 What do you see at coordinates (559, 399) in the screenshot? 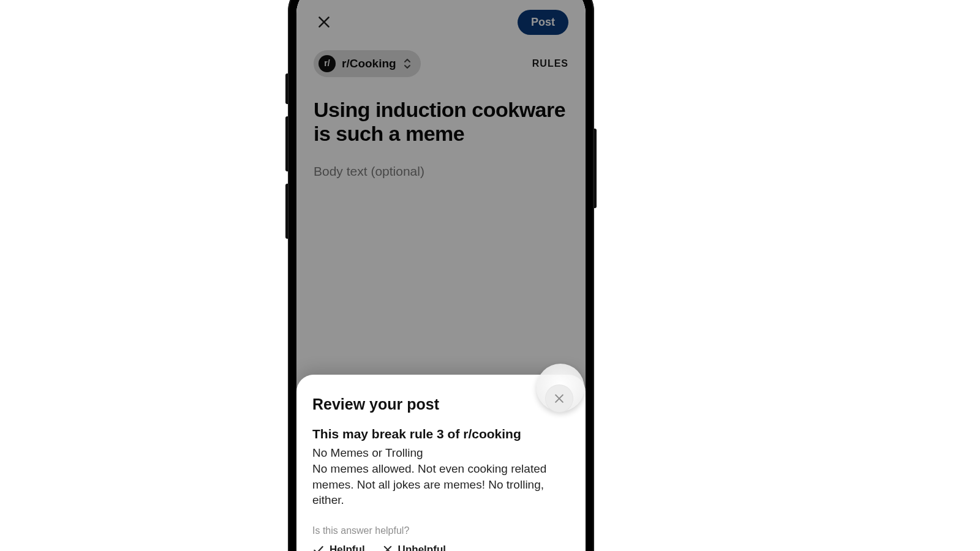
I see `close-icon` at bounding box center [559, 399].